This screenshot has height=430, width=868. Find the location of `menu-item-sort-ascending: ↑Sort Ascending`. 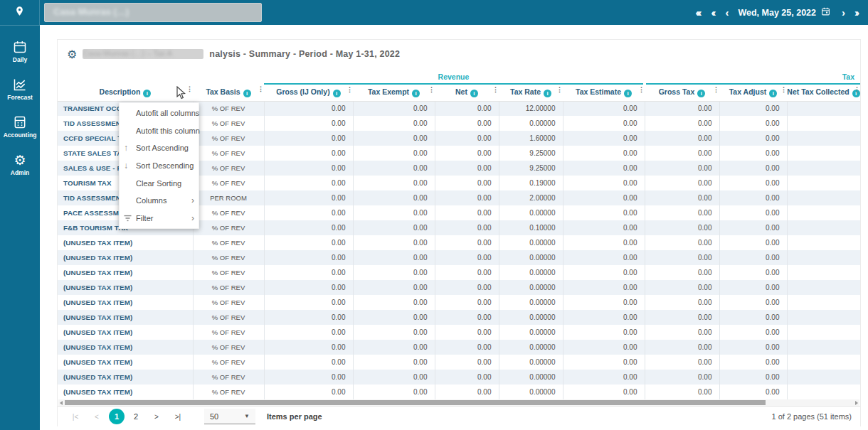

menu-item-sort-ascending: ↑Sort Ascending is located at coordinates (159, 148).